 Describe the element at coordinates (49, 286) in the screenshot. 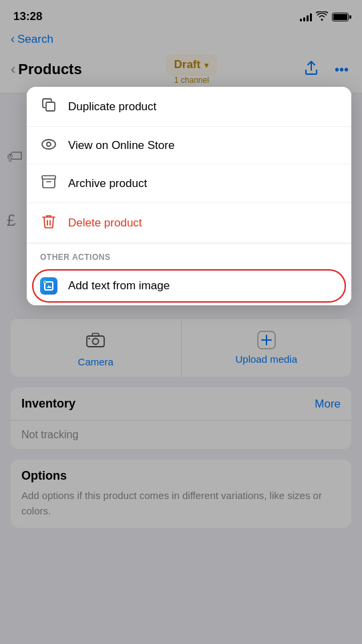

I see `add-from-image-icon` at that location.